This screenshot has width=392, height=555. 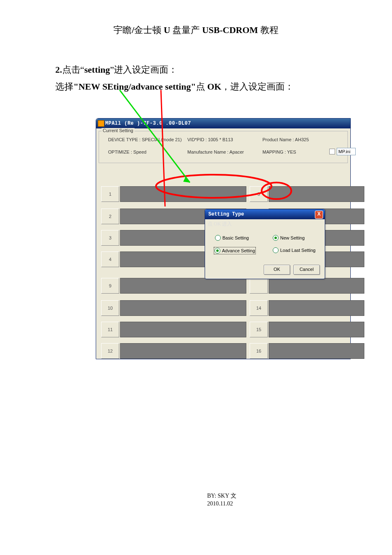 I want to click on title-part: 教程, so click(x=268, y=30).